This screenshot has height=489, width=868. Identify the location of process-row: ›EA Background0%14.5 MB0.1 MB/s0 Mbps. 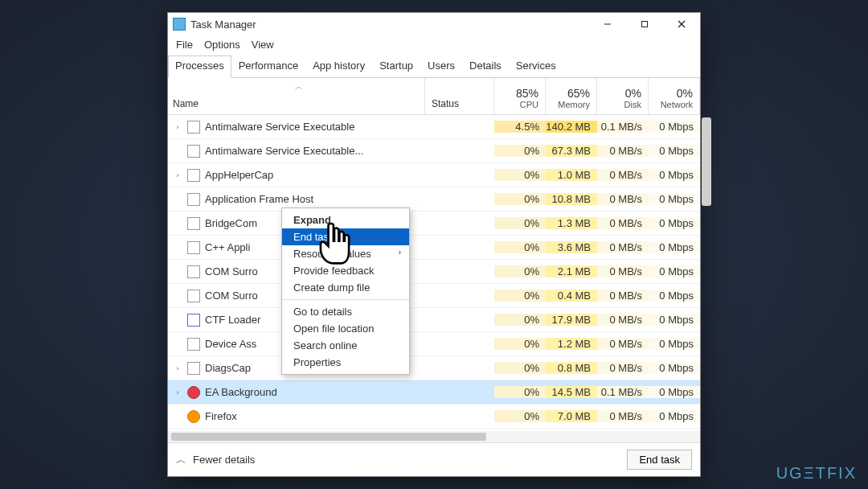
(434, 392).